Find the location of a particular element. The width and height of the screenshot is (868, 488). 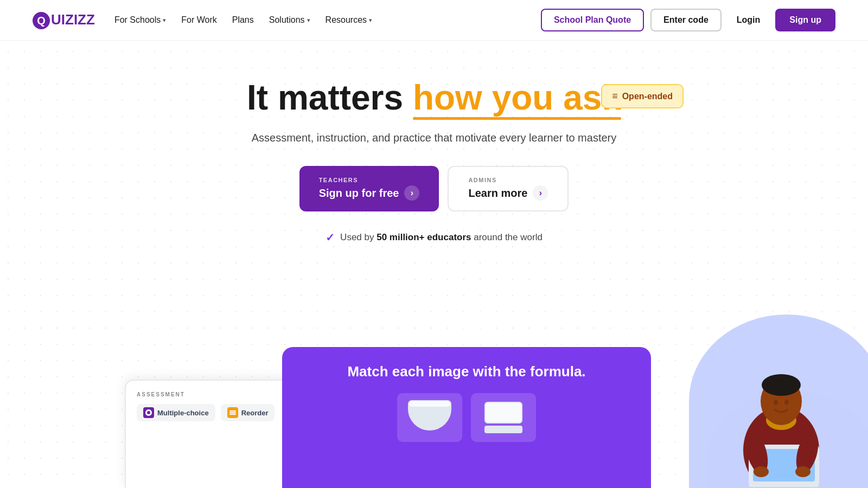

tag-reorder: Reorder is located at coordinates (248, 413).